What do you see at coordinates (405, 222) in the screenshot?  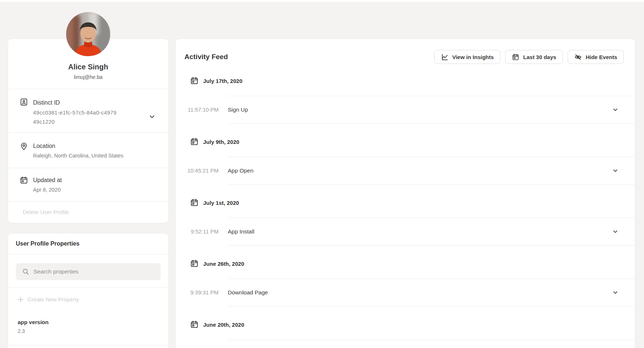 I see `feed-group: July 1st, 2020 9:52:11 PM App Install` at bounding box center [405, 222].